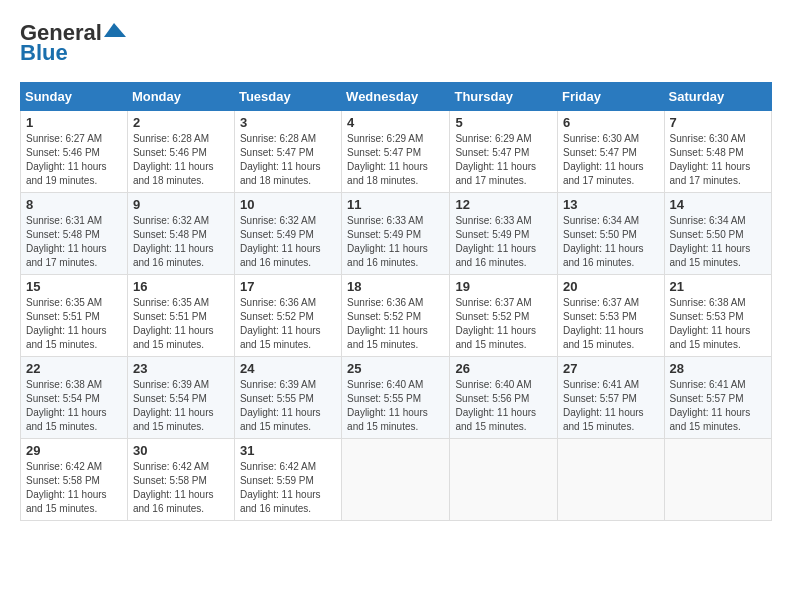 Image resolution: width=792 pixels, height=612 pixels. Describe the element at coordinates (74, 152) in the screenshot. I see `calendar-cell: 1Sunrise: 6:27 AMSunset: 5:46 PMDaylight…` at that location.